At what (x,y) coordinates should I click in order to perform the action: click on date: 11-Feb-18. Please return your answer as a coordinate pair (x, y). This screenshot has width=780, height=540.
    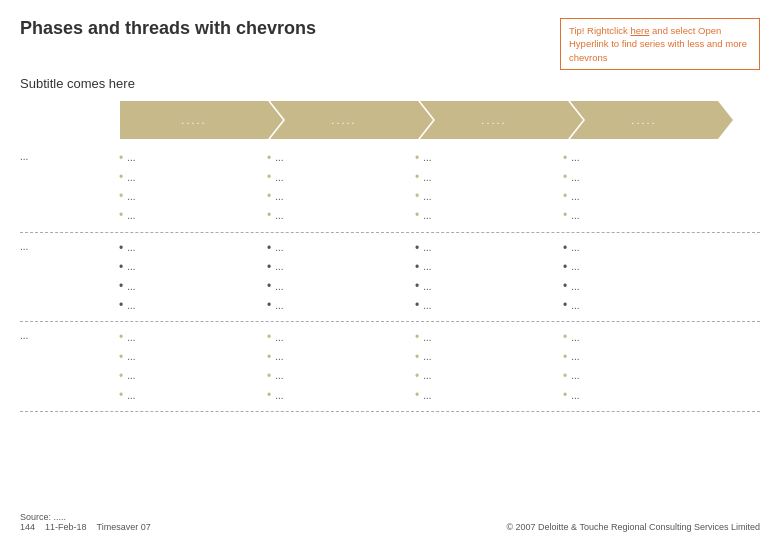
    Looking at the image, I should click on (66, 527).